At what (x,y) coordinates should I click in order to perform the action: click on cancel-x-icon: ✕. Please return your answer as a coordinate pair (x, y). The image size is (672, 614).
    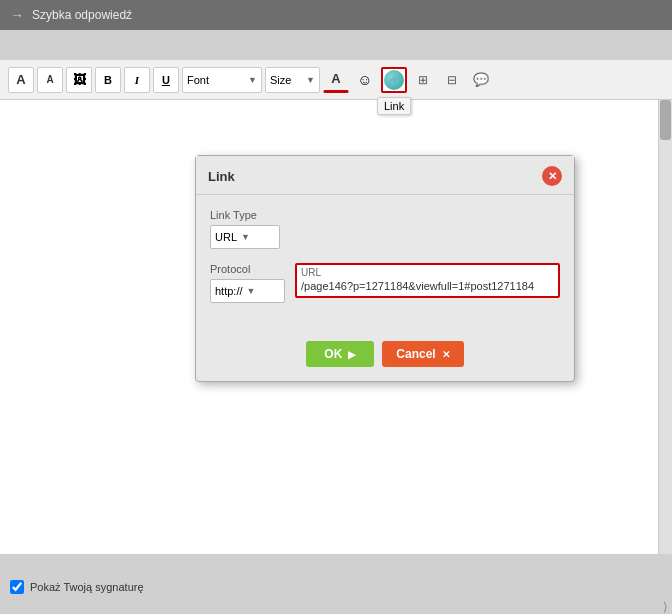
    Looking at the image, I should click on (446, 354).